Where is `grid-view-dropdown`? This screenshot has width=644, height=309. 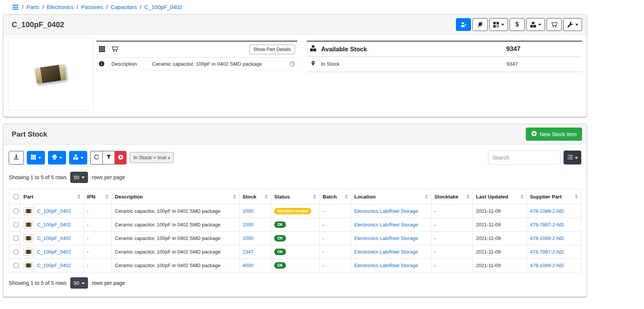
grid-view-dropdown is located at coordinates (36, 158).